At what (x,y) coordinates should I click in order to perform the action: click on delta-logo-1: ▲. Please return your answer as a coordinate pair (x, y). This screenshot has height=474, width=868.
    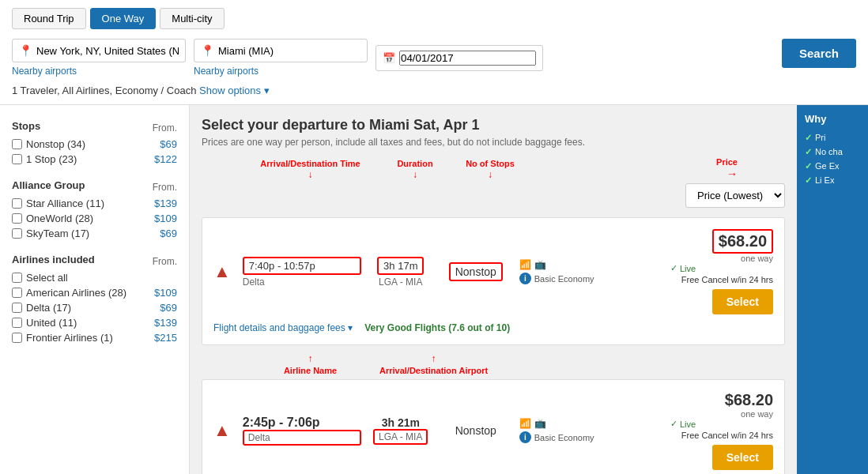
    Looking at the image, I should click on (222, 272).